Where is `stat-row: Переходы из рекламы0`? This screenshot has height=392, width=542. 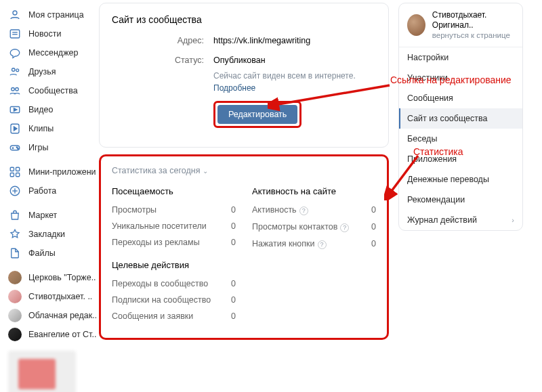 stat-row: Переходы из рекламы0 is located at coordinates (173, 242).